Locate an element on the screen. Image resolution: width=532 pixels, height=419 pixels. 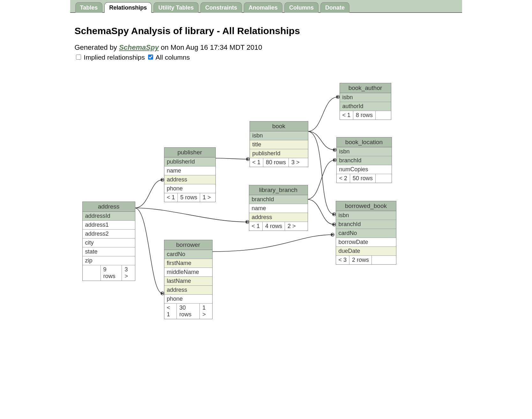
table-borrower: borrower cardNo firstName middleName las… is located at coordinates (188, 279).